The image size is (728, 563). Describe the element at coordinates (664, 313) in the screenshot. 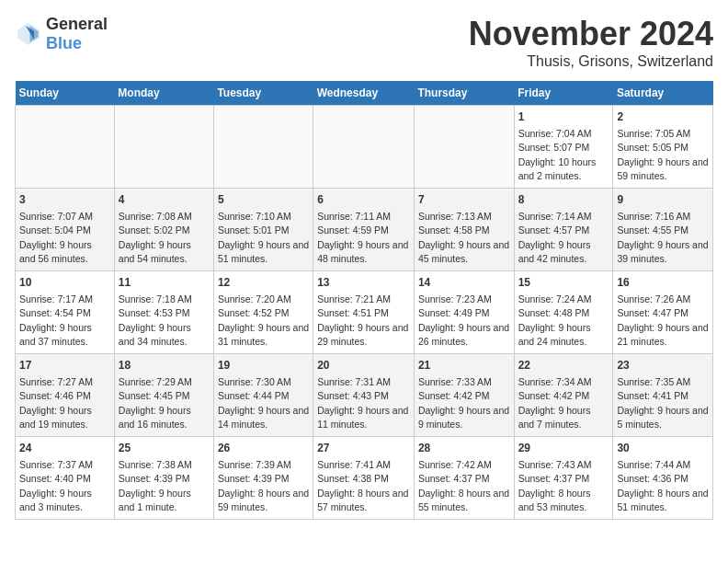

I see `day-cell: 16Sunrise: 7:26 AM Sunset: 4:47 PM Dayli…` at that location.